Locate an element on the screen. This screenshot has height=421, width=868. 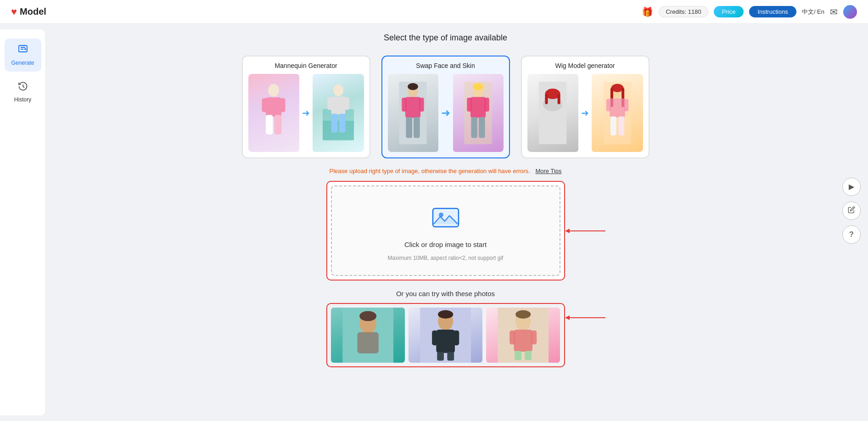
history-icon is located at coordinates (23, 88).